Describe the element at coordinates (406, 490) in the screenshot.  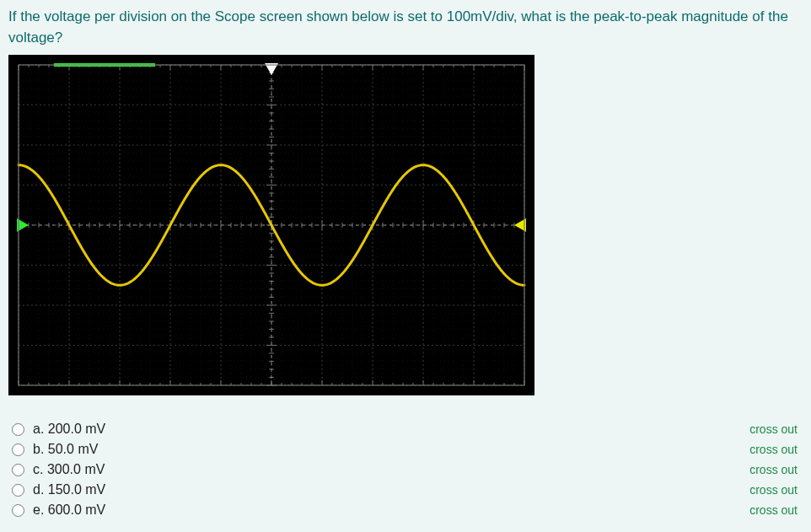
I see `answer-option: d. 150.0 mV cross out` at that location.